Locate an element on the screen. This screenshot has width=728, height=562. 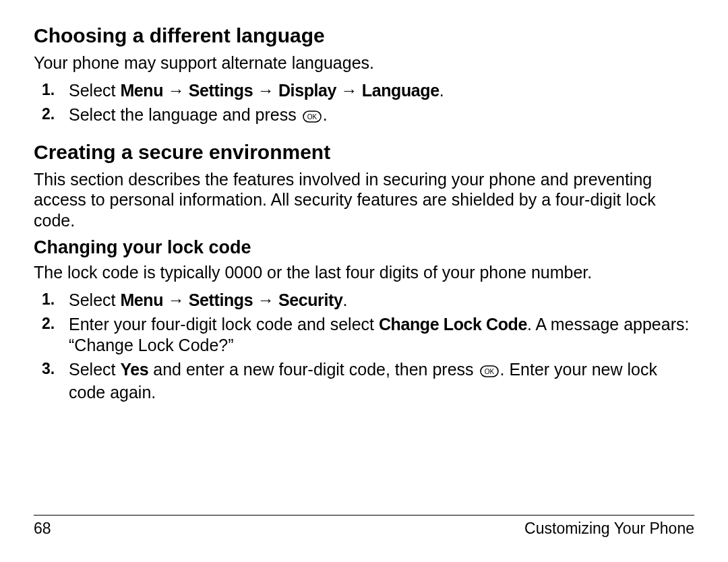
bold-term: Yes is located at coordinates (134, 369).